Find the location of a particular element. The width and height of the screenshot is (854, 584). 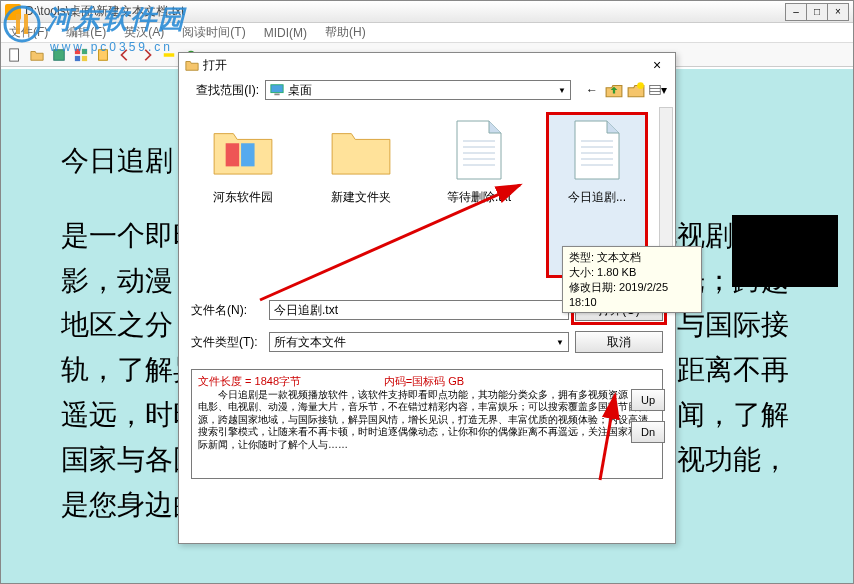

tool-bookmark-icon is located at coordinates (103, 55).